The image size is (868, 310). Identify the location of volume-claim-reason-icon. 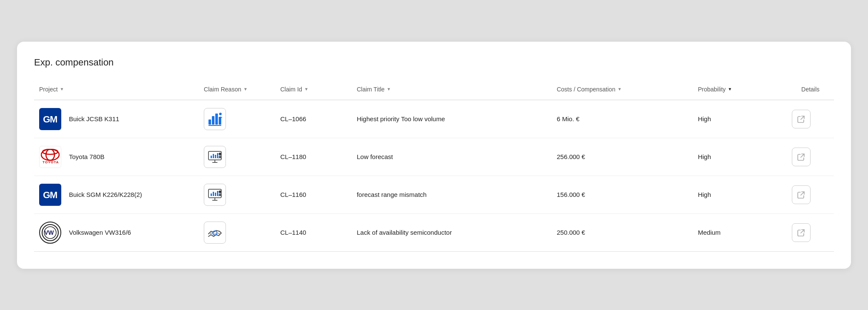
(215, 119).